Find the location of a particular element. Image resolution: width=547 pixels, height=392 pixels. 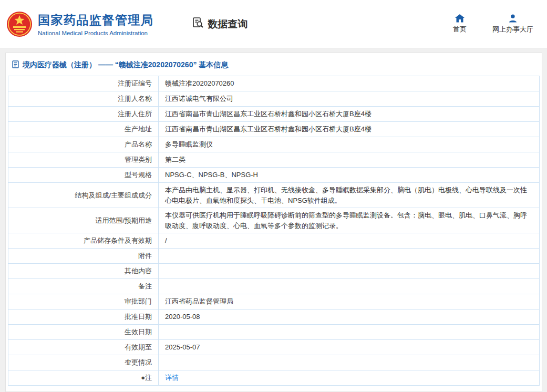

row-value: 赣械注准20202070260 is located at coordinates (349, 84).